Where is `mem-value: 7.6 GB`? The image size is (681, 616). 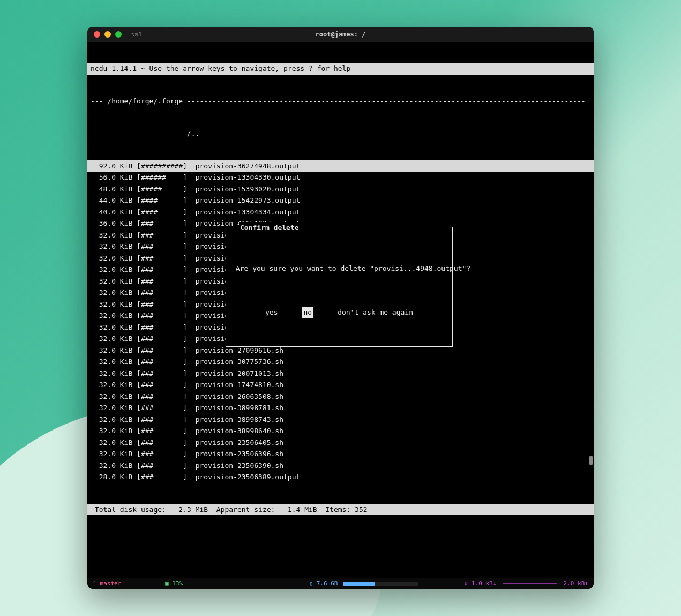 mem-value: 7.6 GB is located at coordinates (327, 583).